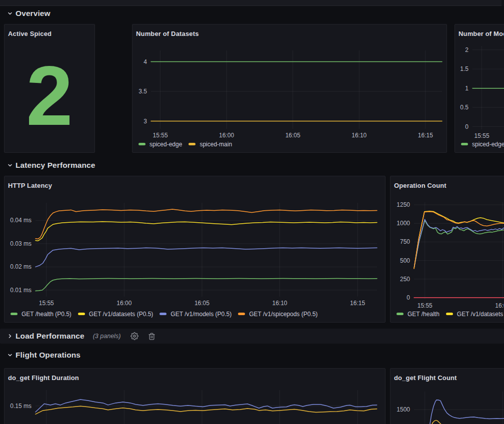 The width and height of the screenshot is (504, 424). I want to click on legend-series-label: GET /v1/spicepods (P0.5), so click(283, 314).